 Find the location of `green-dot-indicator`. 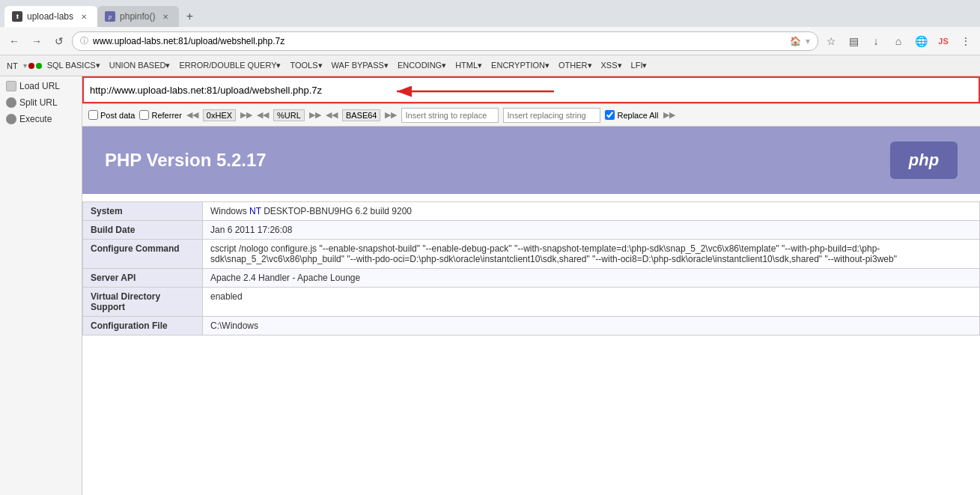

green-dot-indicator is located at coordinates (39, 66).